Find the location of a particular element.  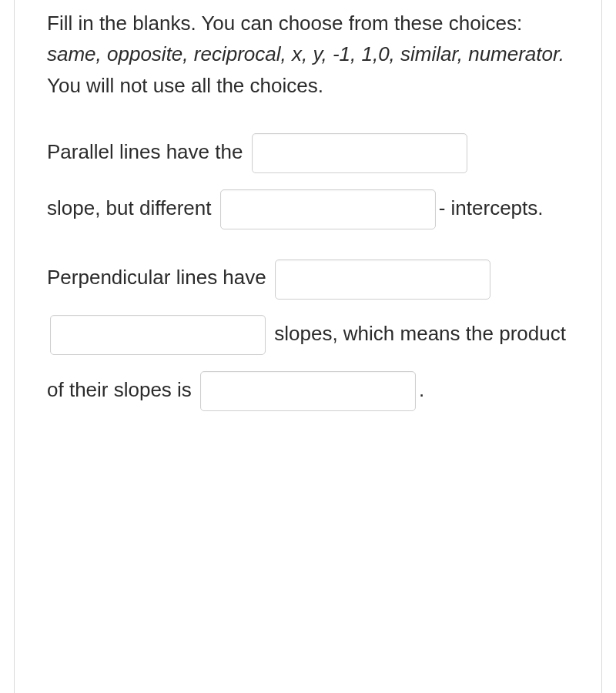

paragraph-1: Parallel lines have the slope, but diffe… is located at coordinates (308, 180).